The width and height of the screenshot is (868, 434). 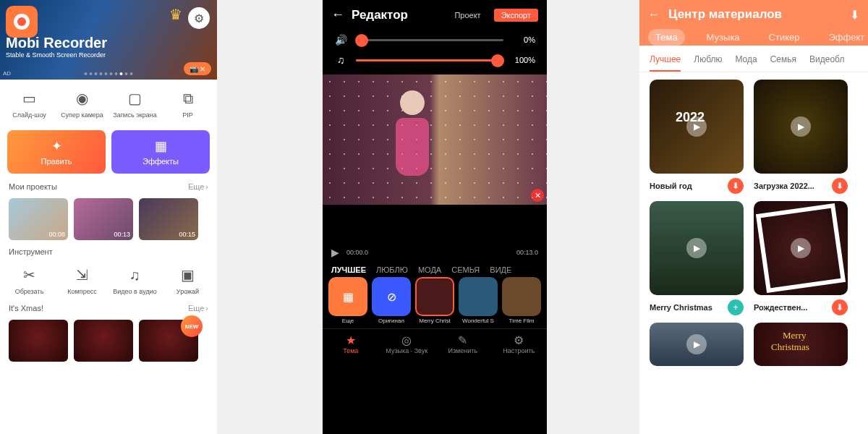 What do you see at coordinates (169, 219) in the screenshot?
I see `project-thumb: 00:15` at bounding box center [169, 219].